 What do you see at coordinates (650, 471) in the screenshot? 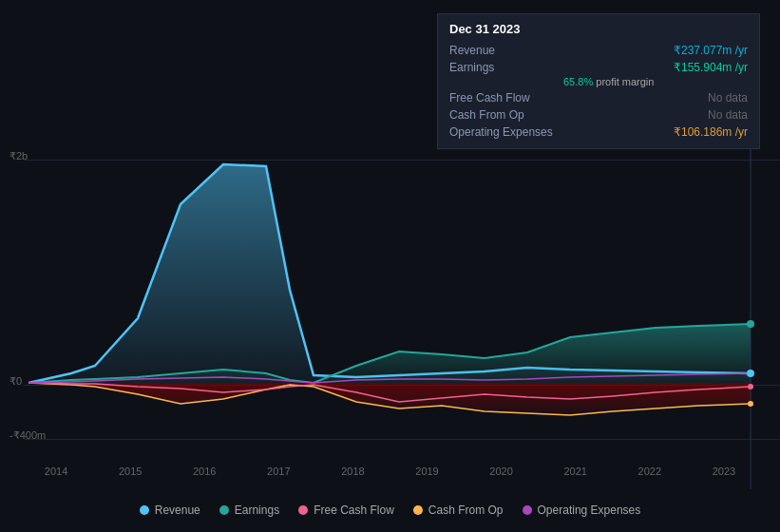
I see `x-label-2022: 2022` at bounding box center [650, 471].